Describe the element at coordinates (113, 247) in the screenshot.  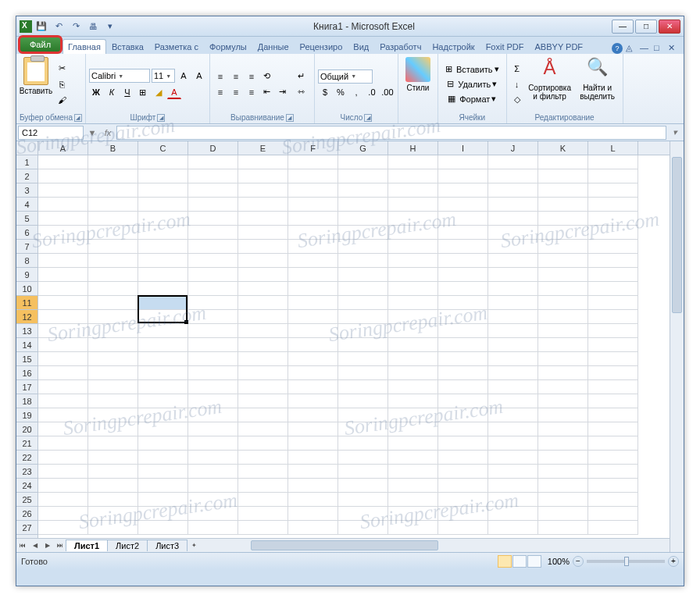
I see `cell-B7` at that location.